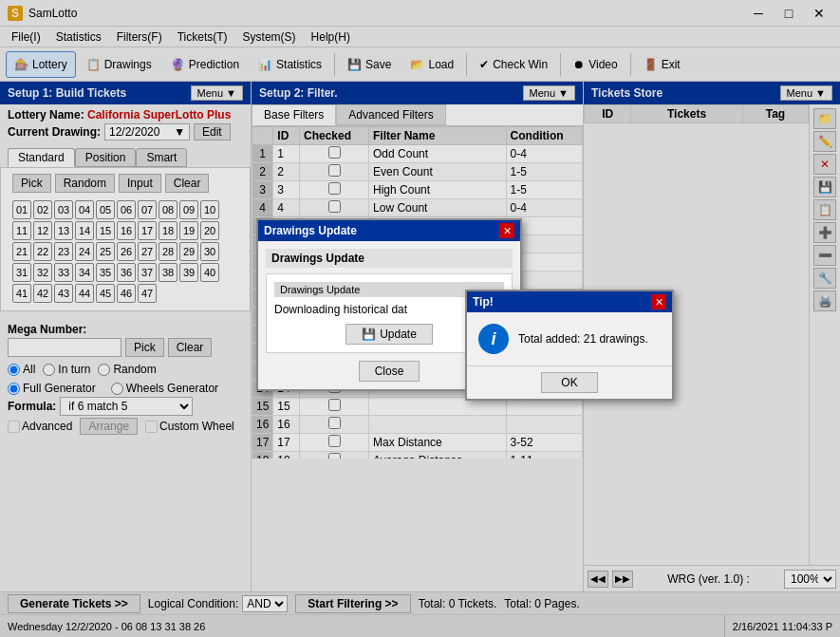 The width and height of the screenshot is (840, 637). I want to click on update-label: Update, so click(399, 334).